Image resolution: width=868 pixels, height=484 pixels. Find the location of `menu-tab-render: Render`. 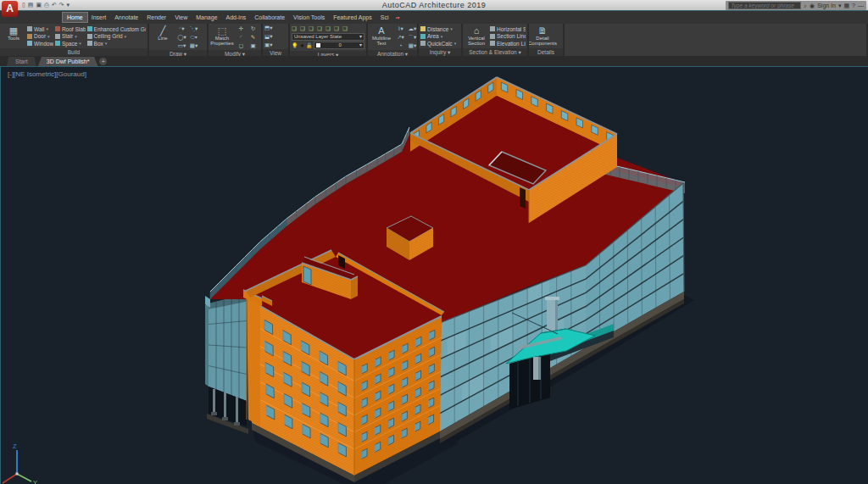

menu-tab-render: Render is located at coordinates (156, 17).